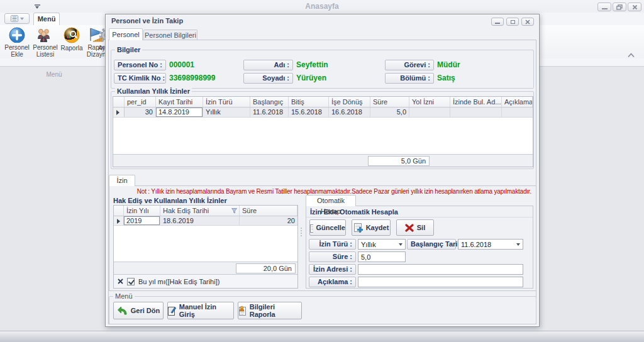 This screenshot has width=644, height=342. I want to click on bilgileri-raporla-button: Bilgileri Raporla, so click(270, 311).